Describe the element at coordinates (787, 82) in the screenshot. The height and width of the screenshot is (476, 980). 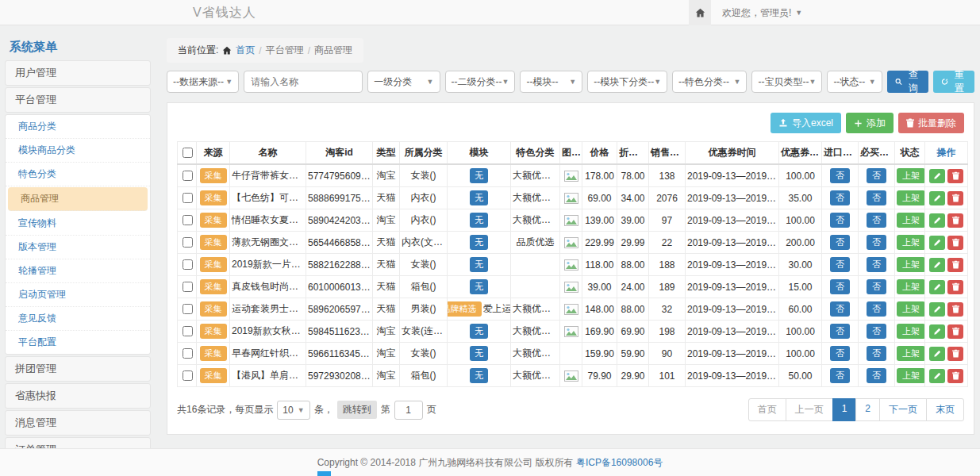
I see `filter-select: --宝贝类型--▼` at that location.